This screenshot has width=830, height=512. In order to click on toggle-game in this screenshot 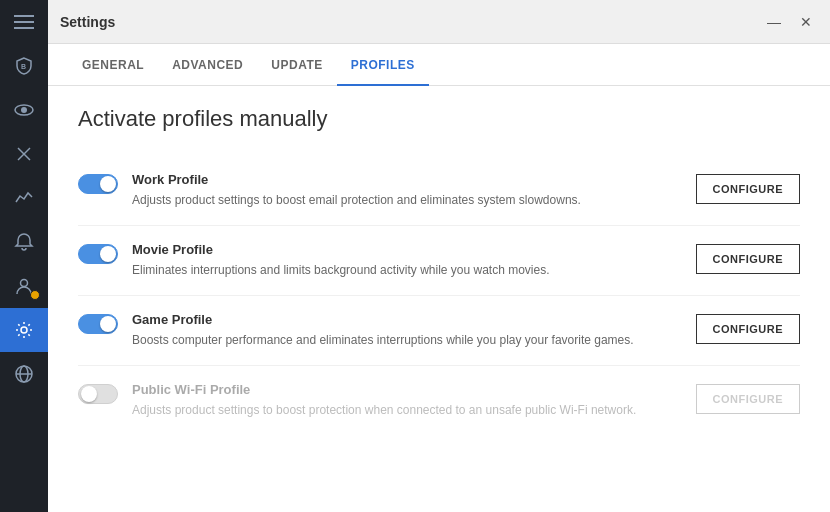, I will do `click(98, 324)`.